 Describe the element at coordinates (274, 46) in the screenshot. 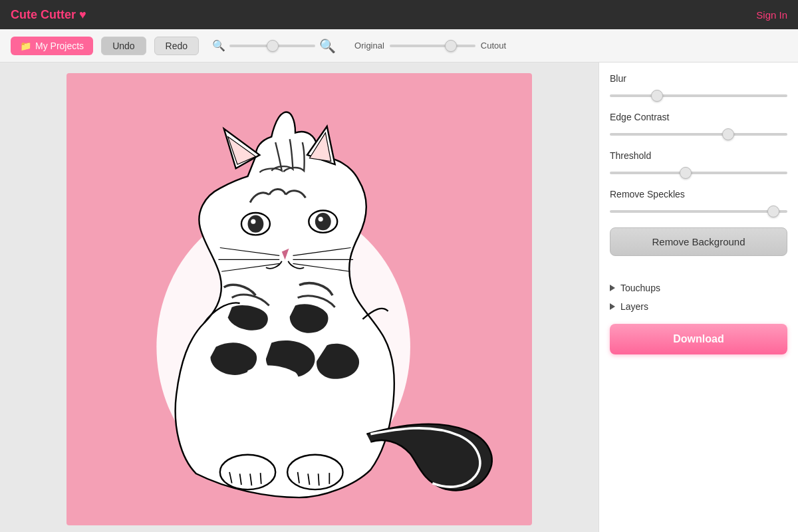

I see `zoom-controls: 🔍 🔍` at that location.